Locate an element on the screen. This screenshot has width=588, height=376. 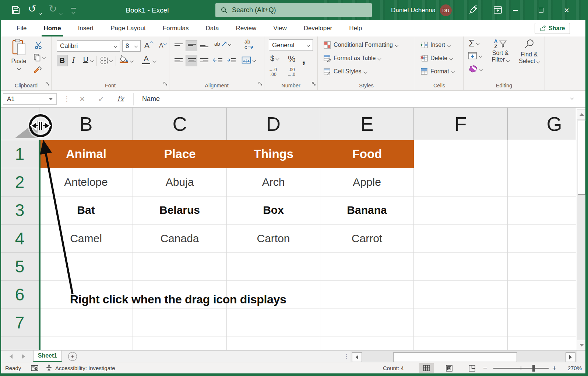
increase-decimal-button: ←.0.00 is located at coordinates (273, 72).